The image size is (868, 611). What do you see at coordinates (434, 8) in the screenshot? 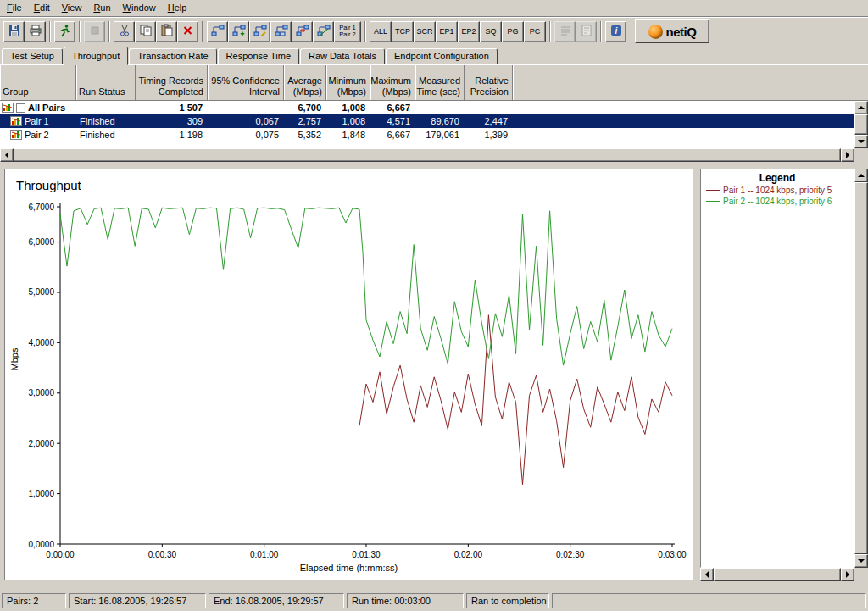
I see `menu-bar: FileEditViewRunWindowHelp` at bounding box center [434, 8].